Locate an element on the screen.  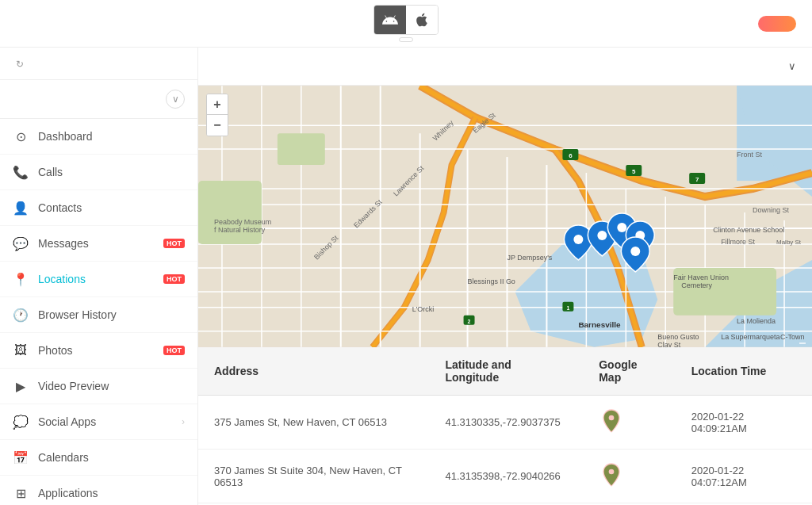
platform-buttons is located at coordinates (406, 20).